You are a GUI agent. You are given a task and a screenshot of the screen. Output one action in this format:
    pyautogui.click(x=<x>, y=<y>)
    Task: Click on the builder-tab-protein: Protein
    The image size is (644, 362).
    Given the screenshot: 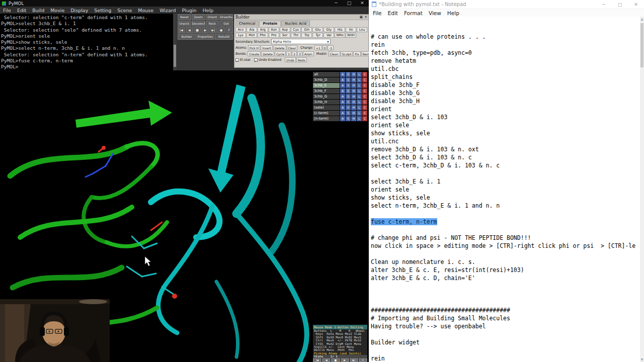 What is the action you would take?
    pyautogui.click(x=270, y=24)
    